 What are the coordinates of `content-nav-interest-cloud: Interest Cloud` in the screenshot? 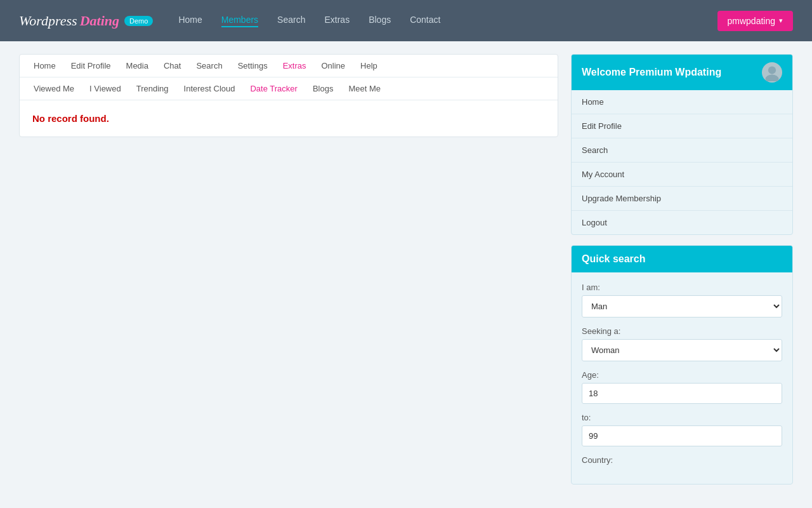 It's located at (209, 89).